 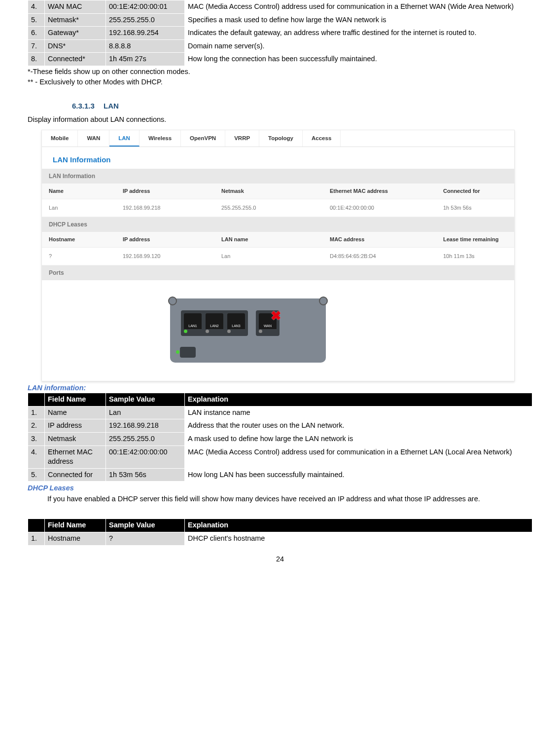 I want to click on panel-title: LAN Information, so click(x=278, y=158).